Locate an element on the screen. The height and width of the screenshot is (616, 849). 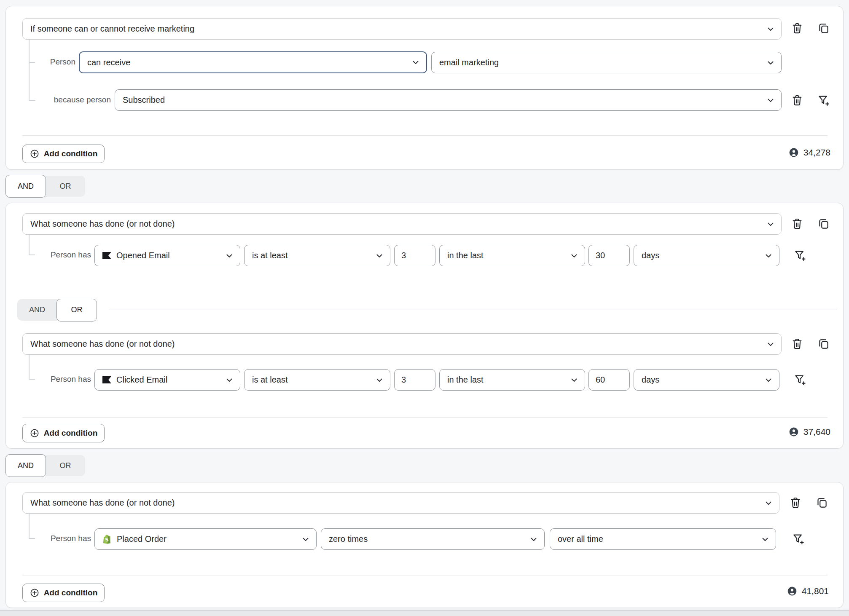
logic-toggle-top: AND OR is located at coordinates (46, 186).